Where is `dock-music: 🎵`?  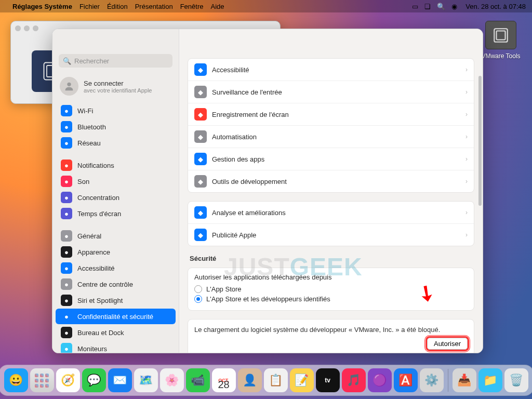
dock-music: 🎵 is located at coordinates (354, 380).